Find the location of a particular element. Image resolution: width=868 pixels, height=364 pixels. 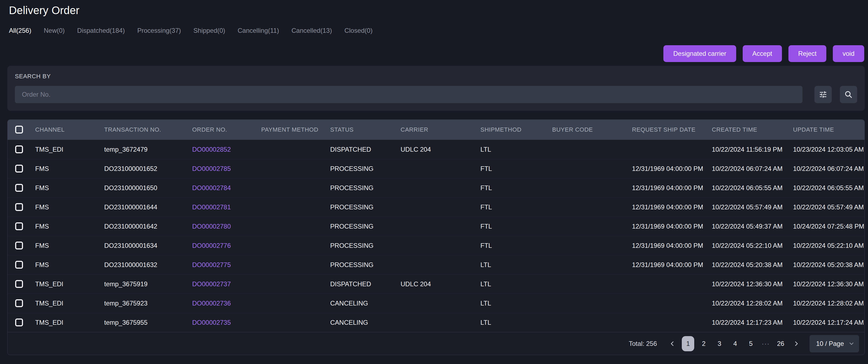

tab-cancelled: Cancelled(13) is located at coordinates (312, 31).